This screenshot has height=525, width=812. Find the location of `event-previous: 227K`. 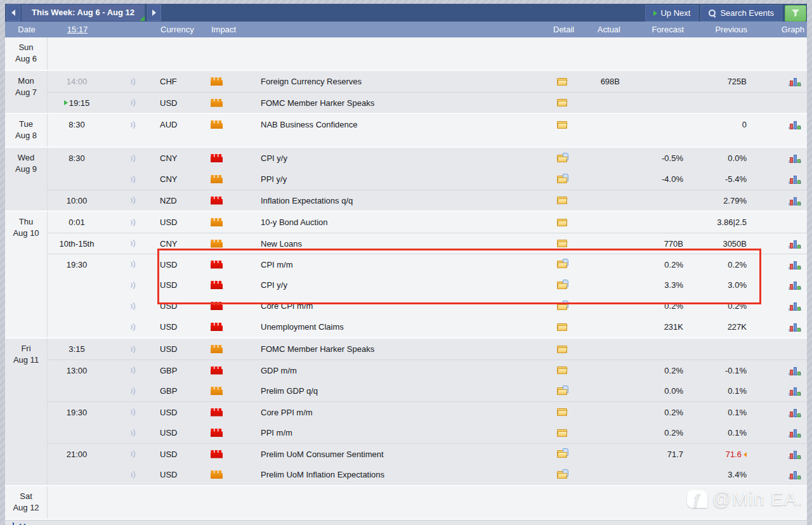

event-previous: 227K is located at coordinates (721, 327).